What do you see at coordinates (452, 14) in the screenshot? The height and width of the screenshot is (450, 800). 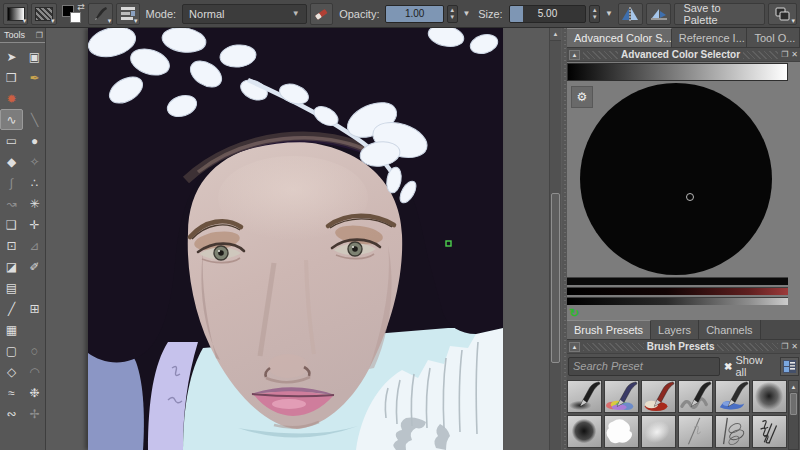 I see `opacity-spinner: ▲▼` at bounding box center [452, 14].